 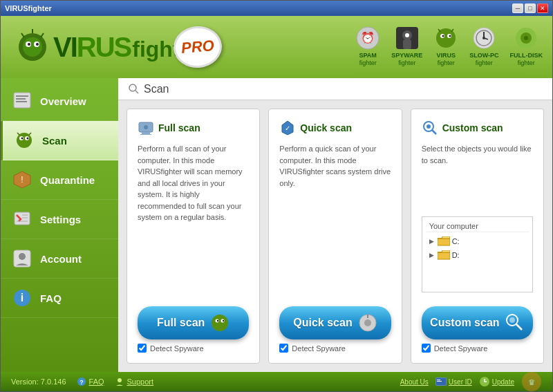 I want to click on support-footer-link: Support, so click(x=141, y=382).